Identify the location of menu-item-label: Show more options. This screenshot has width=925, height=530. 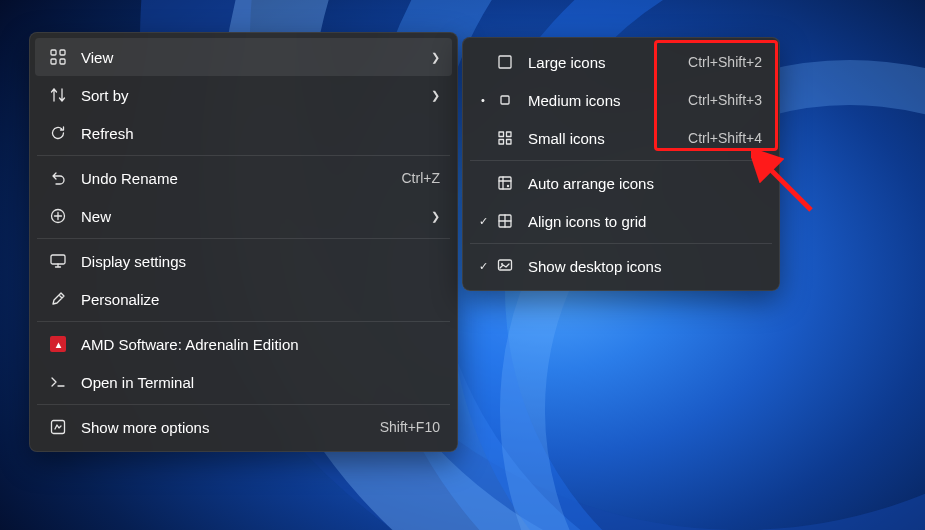
(226, 428).